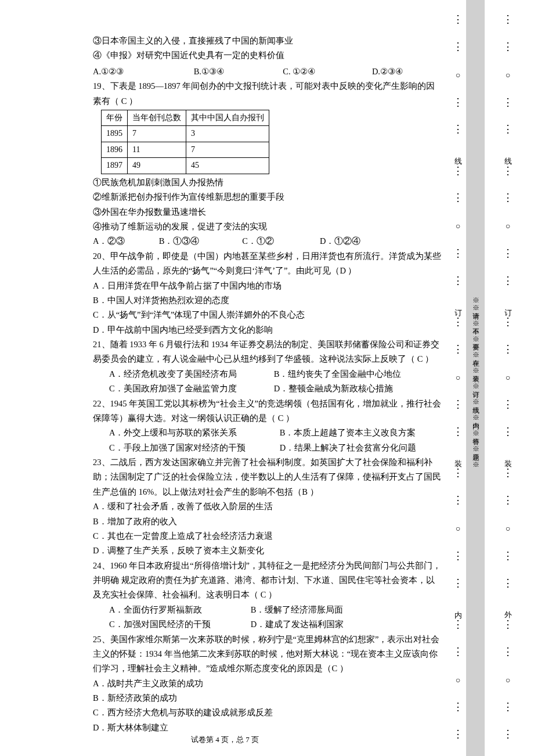 The width and height of the screenshot is (534, 756). What do you see at coordinates (297, 610) in the screenshot?
I see `opt-b: B．缓解了经济滞胀局面` at bounding box center [297, 610].